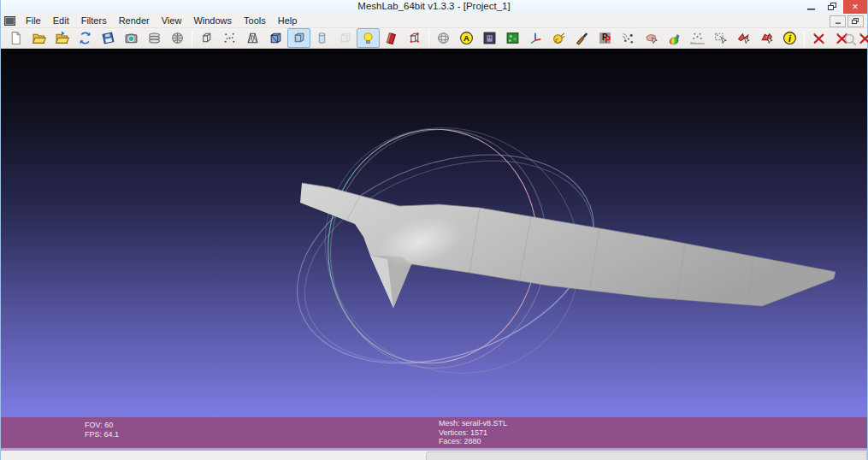 The image size is (868, 460). Describe the element at coordinates (744, 38) in the screenshot. I see `select-faces-icon` at that location.